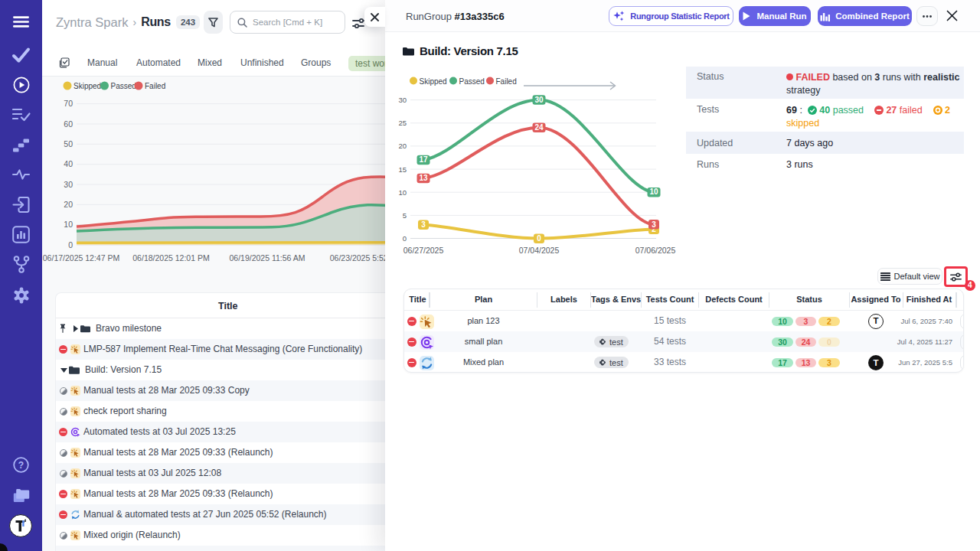 This screenshot has width=980, height=551. Describe the element at coordinates (81, 258) in the screenshot. I see `svg-text: 06/17/2025 12:47 PM` at that location.